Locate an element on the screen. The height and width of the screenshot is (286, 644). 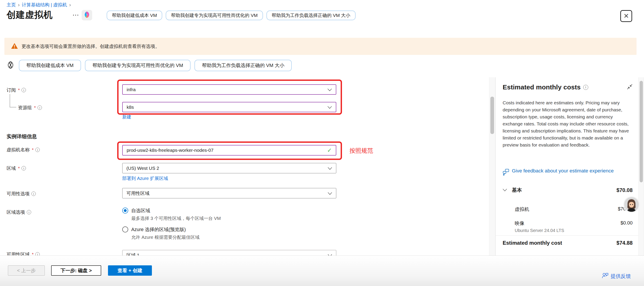
cost-group-amount: $70.08 is located at coordinates (624, 190).